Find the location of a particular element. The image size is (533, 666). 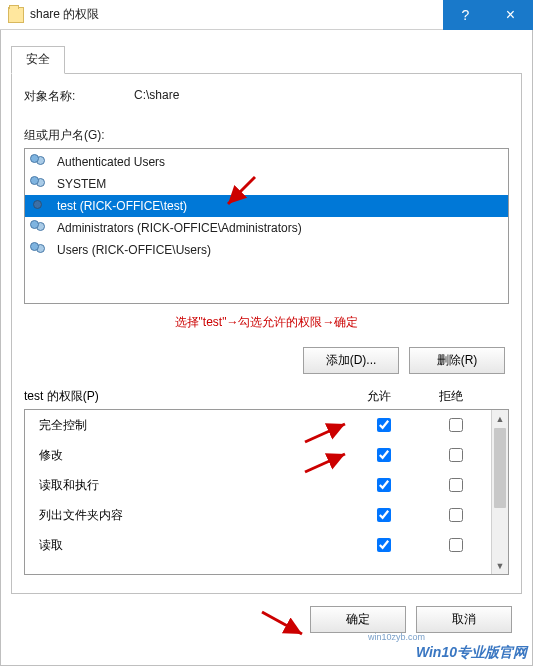

groups-label: 组或用户名(G): is located at coordinates (266, 136).